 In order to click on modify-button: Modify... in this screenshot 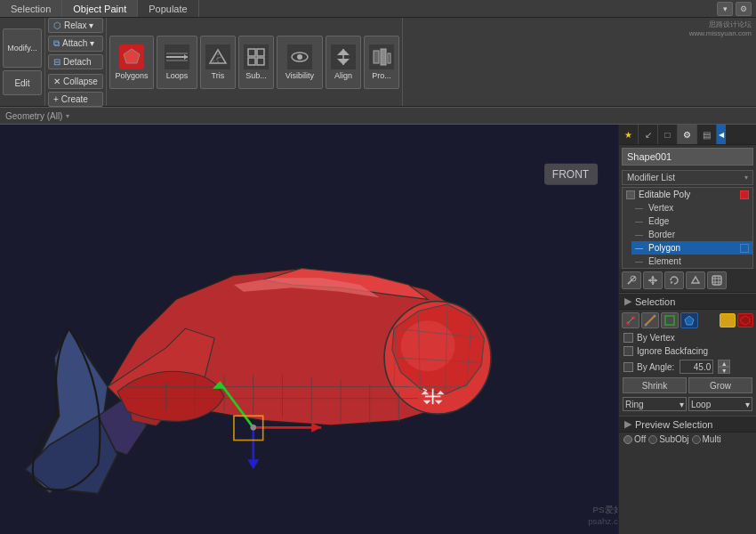, I will do `click(22, 48)`.